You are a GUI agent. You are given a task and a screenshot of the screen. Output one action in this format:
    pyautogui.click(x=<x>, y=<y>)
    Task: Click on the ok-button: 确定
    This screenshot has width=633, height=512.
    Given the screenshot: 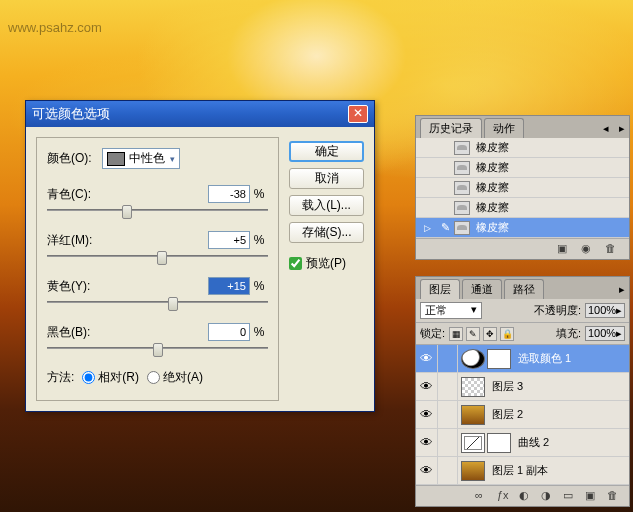 What is the action you would take?
    pyautogui.click(x=326, y=152)
    